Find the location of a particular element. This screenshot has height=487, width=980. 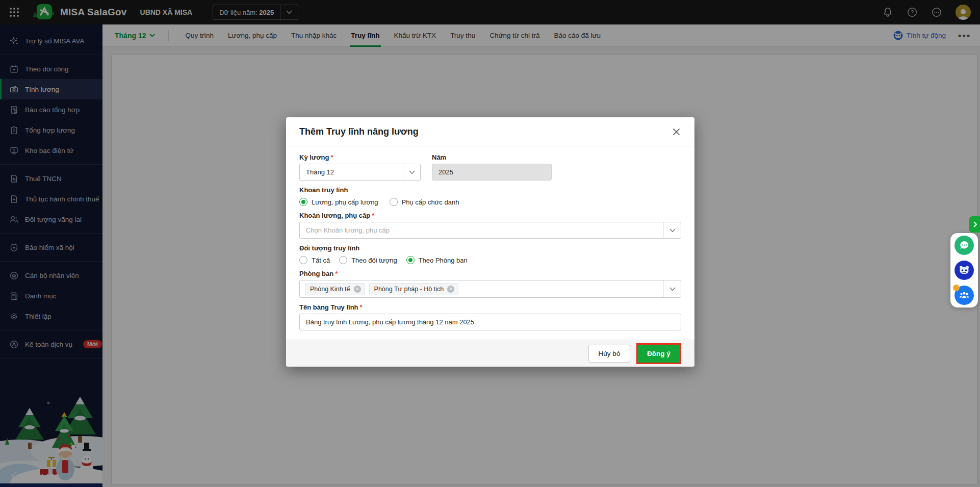

field-label-nam: Năm is located at coordinates (492, 157).